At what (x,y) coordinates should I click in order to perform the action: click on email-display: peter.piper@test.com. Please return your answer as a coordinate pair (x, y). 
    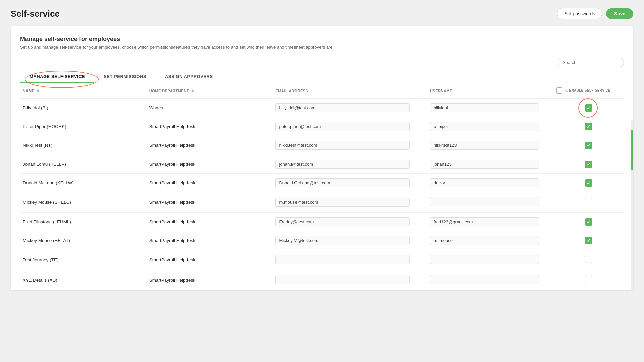
    Looking at the image, I should click on (342, 127).